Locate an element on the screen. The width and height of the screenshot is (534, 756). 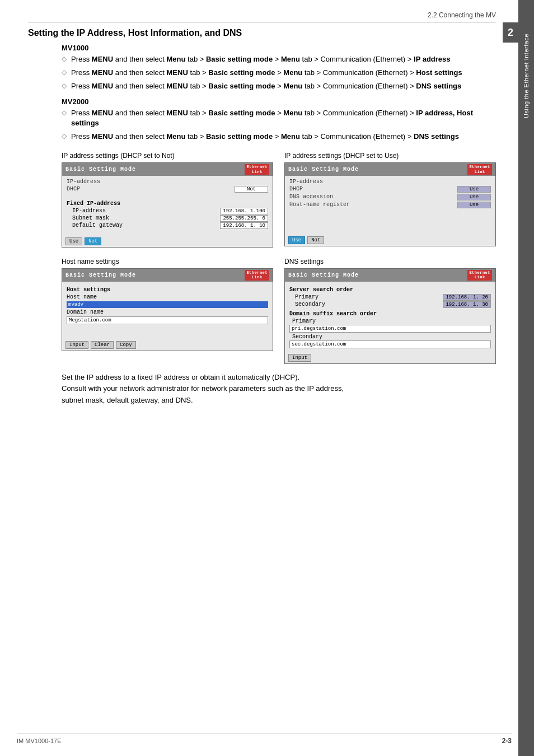
screen-row: Host-name register Use is located at coordinates (390, 205).